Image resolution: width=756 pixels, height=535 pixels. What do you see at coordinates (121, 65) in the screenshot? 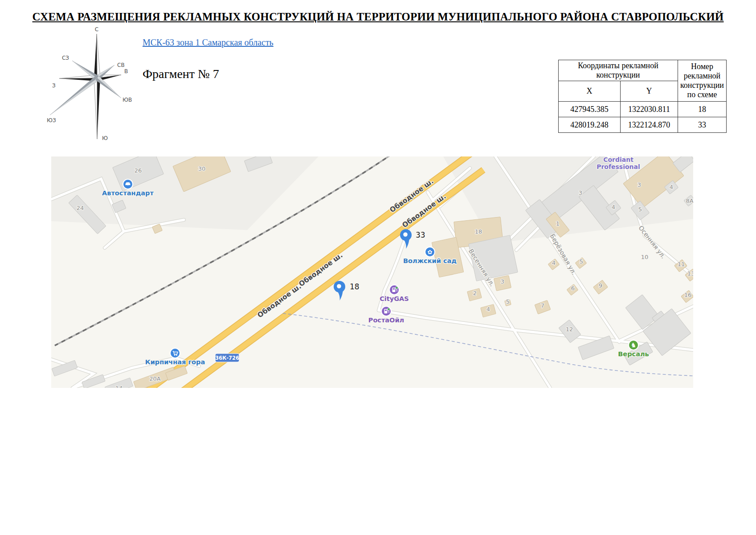
I see `compass-label: СВ` at bounding box center [121, 65].